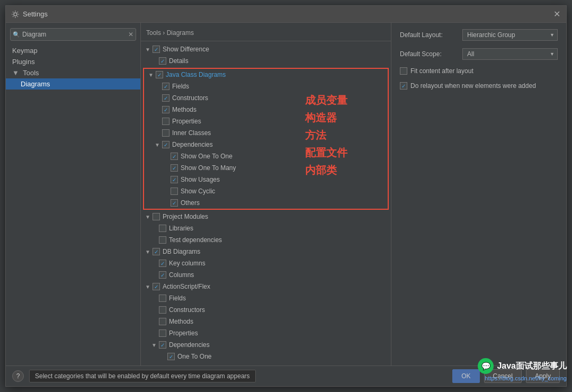  Describe the element at coordinates (522, 366) in the screenshot. I see `watermark-main: 💬 Java面试那些事儿` at that location.